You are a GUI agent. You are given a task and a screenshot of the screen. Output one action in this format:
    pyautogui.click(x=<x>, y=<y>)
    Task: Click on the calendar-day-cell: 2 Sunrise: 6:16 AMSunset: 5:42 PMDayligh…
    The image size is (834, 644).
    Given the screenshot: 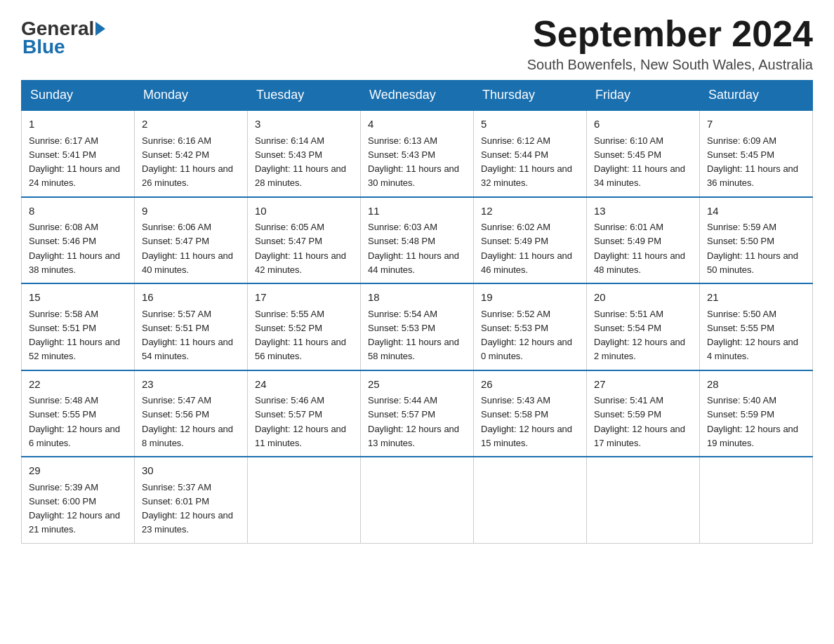 What is the action you would take?
    pyautogui.click(x=191, y=154)
    